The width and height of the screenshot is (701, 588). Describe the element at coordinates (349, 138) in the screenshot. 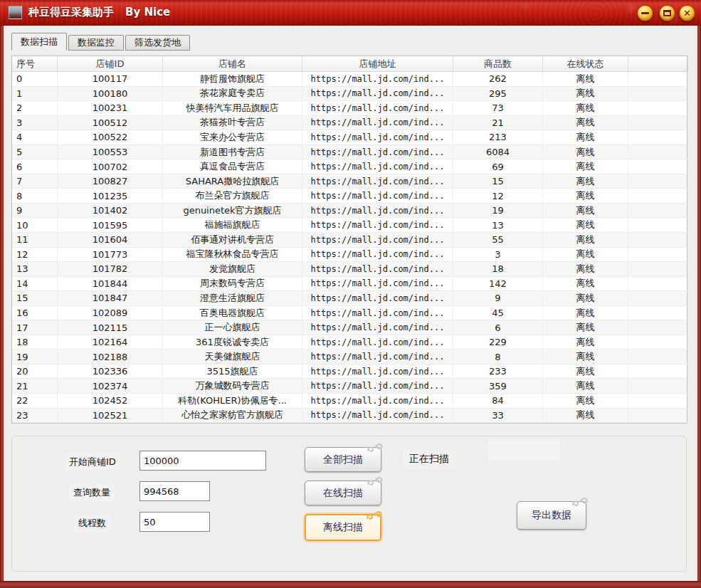

I see `table-row: 4100522宝来办公专营店https://mall.jd.com/ind...…` at that location.